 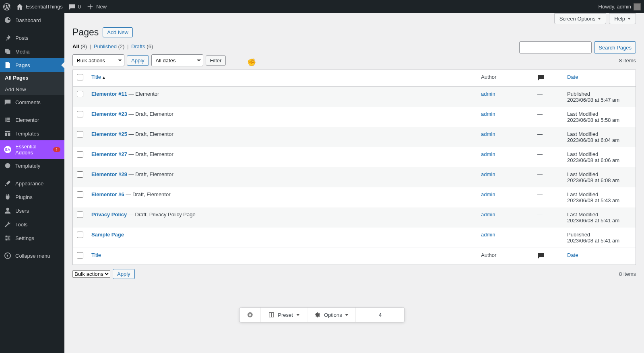 What do you see at coordinates (80, 255) in the screenshot?
I see `select-all-checkbox-foot` at bounding box center [80, 255].